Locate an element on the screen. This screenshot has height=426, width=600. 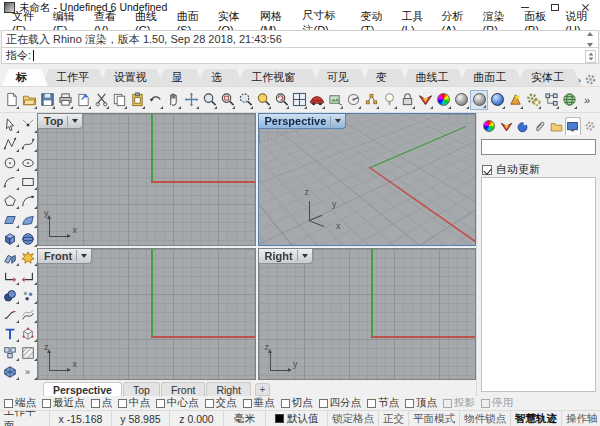
osnap-knot: 节点 is located at coordinates (383, 403).